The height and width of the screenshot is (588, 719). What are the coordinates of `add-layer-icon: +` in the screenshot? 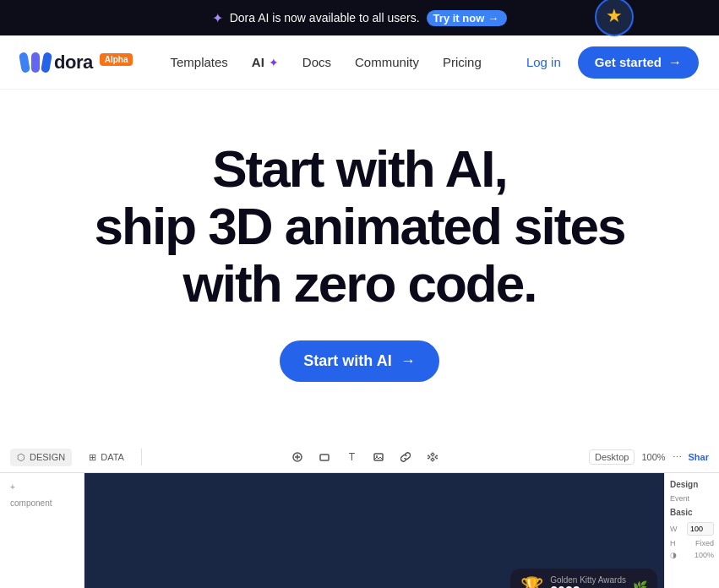 It's located at (13, 487).